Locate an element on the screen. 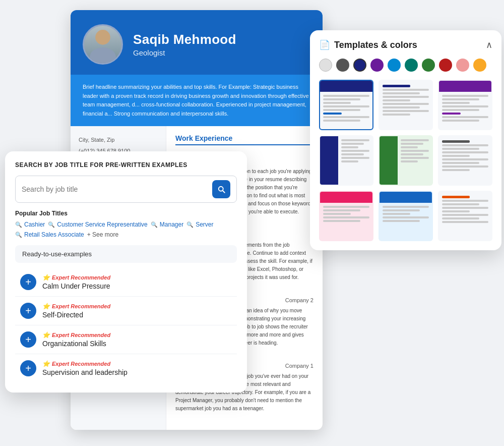 Image resolution: width=504 pixels, height=446 pixels. tag-cashier-label: Cashier is located at coordinates (34, 225).